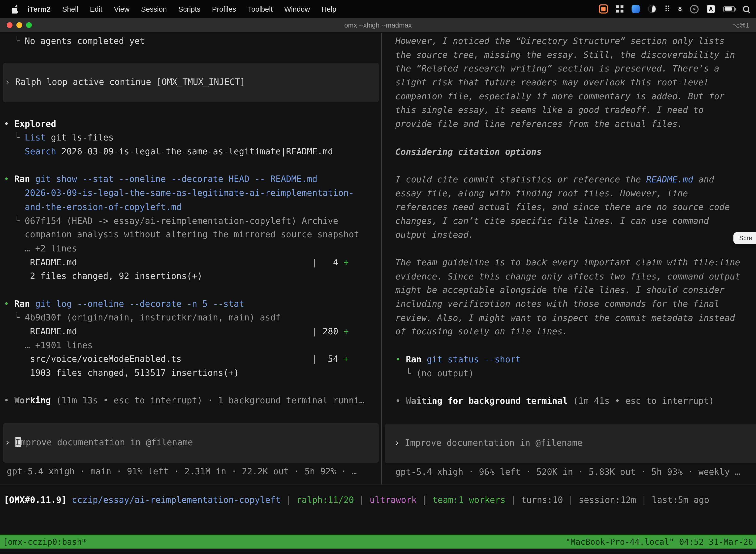  Describe the element at coordinates (576, 55) in the screenshot. I see `terminal-line: the source tree, missing the essay. Stil…` at that location.